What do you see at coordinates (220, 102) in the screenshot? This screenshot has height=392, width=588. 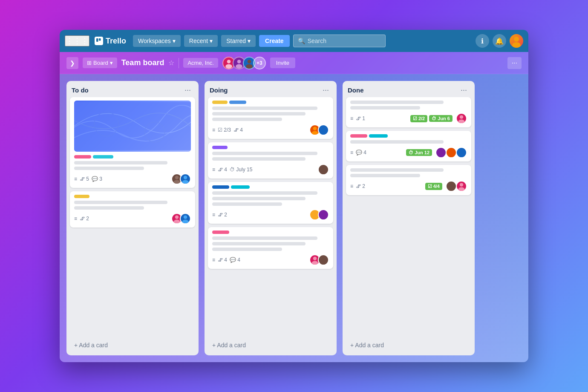 I see `label-yellow` at bounding box center [220, 102].